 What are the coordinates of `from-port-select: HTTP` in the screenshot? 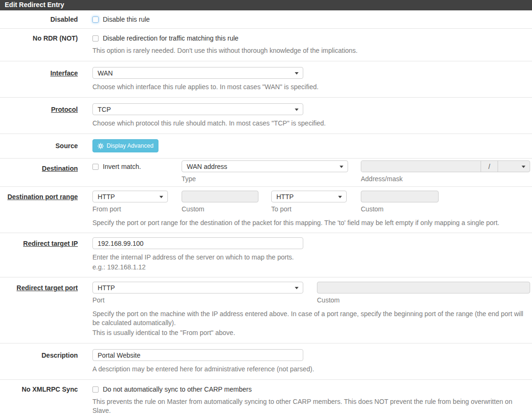 It's located at (130, 196).